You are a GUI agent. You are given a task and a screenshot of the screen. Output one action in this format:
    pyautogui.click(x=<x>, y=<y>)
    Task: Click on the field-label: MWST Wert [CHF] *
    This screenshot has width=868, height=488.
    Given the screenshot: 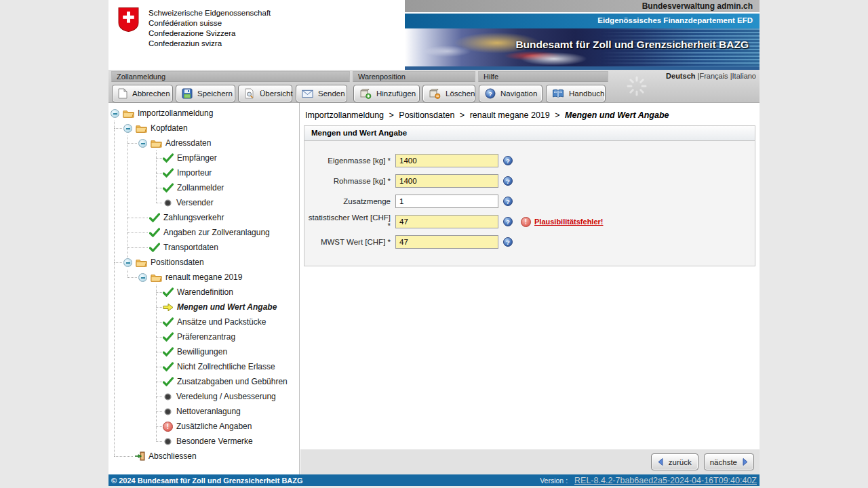 What is the action you would take?
    pyautogui.click(x=347, y=242)
    